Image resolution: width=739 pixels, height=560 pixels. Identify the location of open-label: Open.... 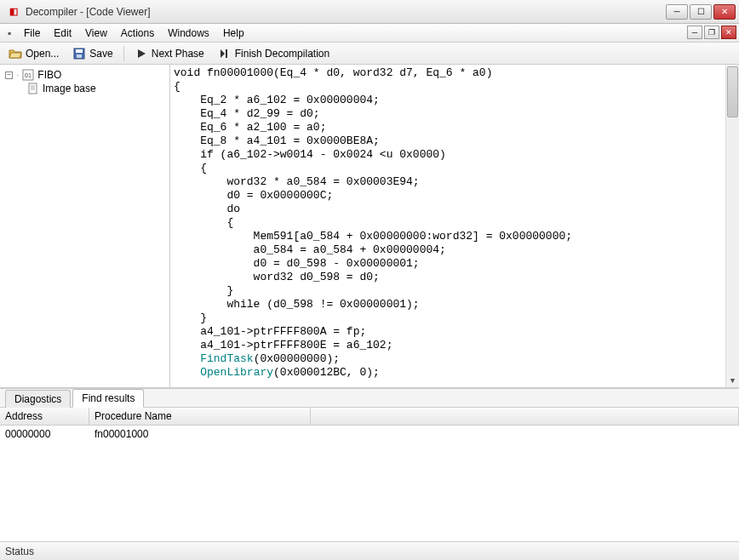
(43, 54).